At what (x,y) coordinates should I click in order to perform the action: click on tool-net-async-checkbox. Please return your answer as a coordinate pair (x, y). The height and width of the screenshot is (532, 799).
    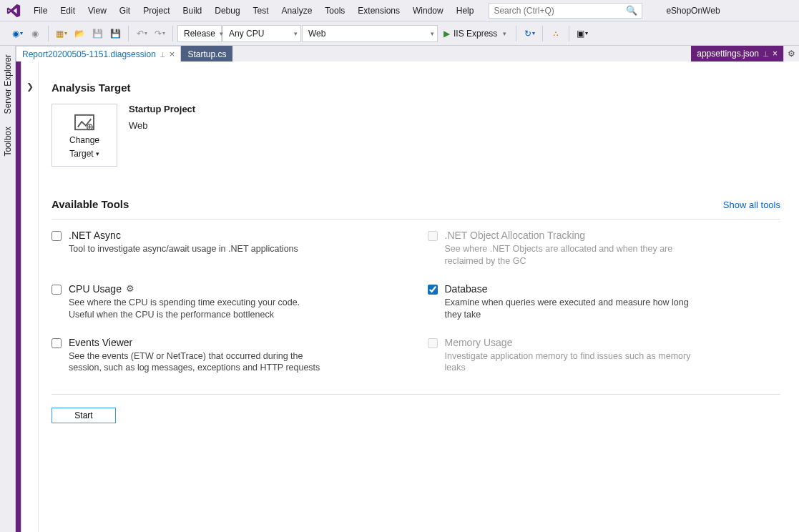
    Looking at the image, I should click on (57, 236).